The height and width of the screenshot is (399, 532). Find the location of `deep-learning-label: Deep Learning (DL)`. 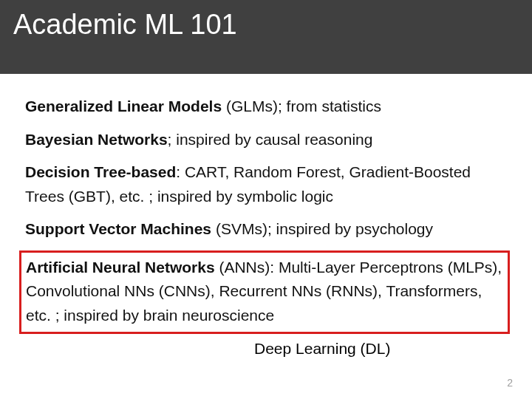

deep-learning-label: Deep Learning (DL) is located at coordinates (266, 349).